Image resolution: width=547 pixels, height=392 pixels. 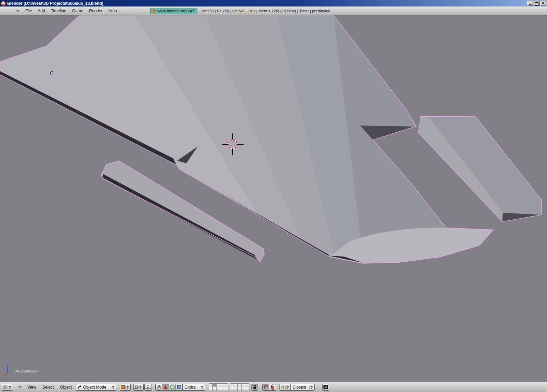 I want to click on menu-timeline: Timeline, so click(x=59, y=11).